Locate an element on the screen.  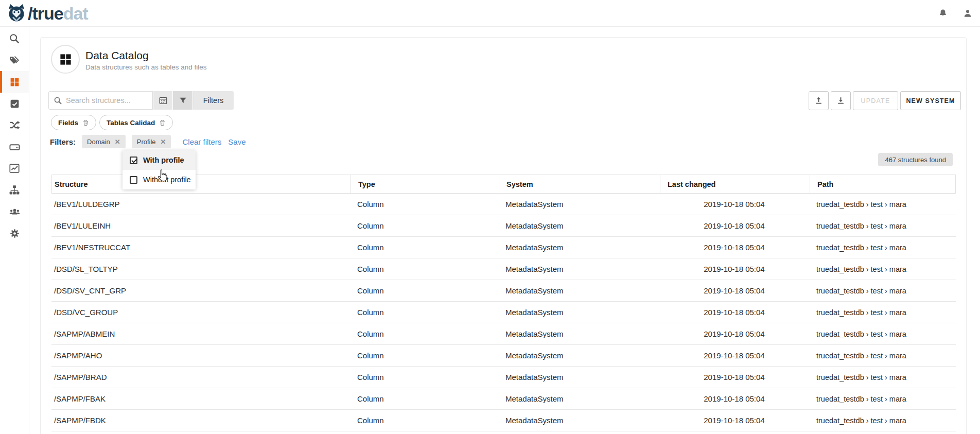
cell-structure: /SAPMP/BRAD is located at coordinates (201, 377).